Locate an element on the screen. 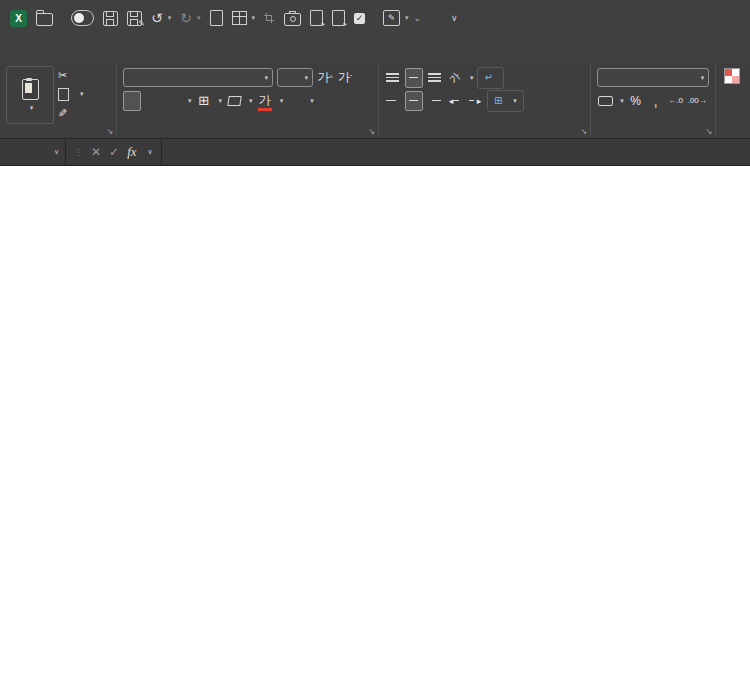 This screenshot has height=685, width=750. paste-button: ▾ is located at coordinates (30, 95).